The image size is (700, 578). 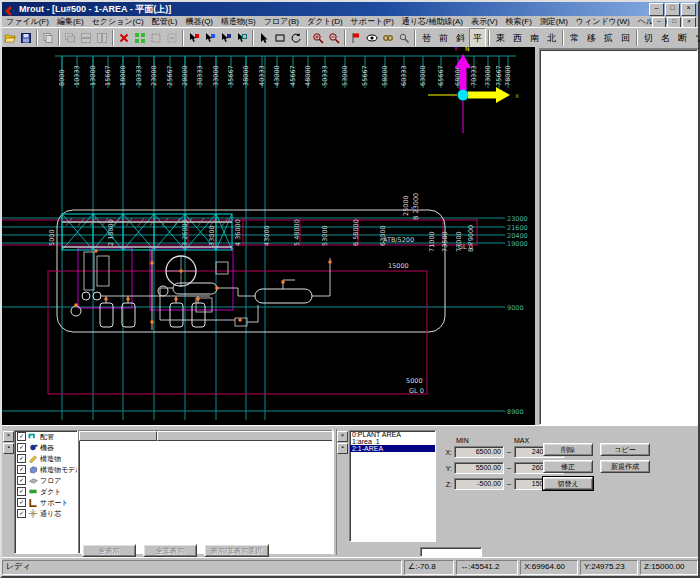 I want to click on pick-register-button, so click(x=226, y=38).